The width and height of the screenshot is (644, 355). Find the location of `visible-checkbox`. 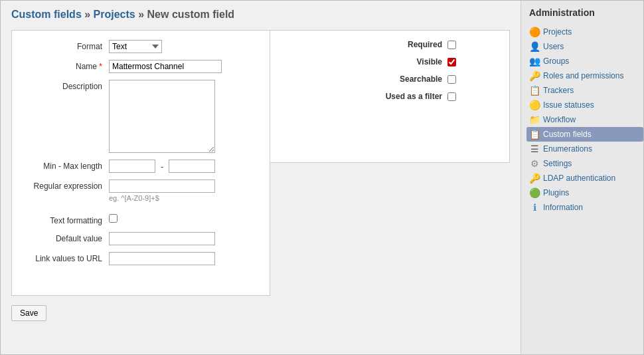

visible-checkbox is located at coordinates (451, 62).